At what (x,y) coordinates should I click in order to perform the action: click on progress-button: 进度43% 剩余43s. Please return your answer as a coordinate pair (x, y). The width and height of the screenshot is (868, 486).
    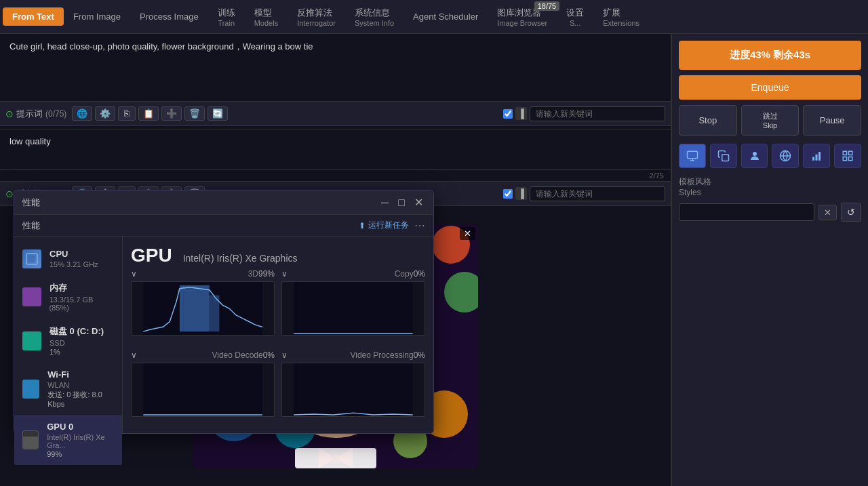
    Looking at the image, I should click on (770, 56).